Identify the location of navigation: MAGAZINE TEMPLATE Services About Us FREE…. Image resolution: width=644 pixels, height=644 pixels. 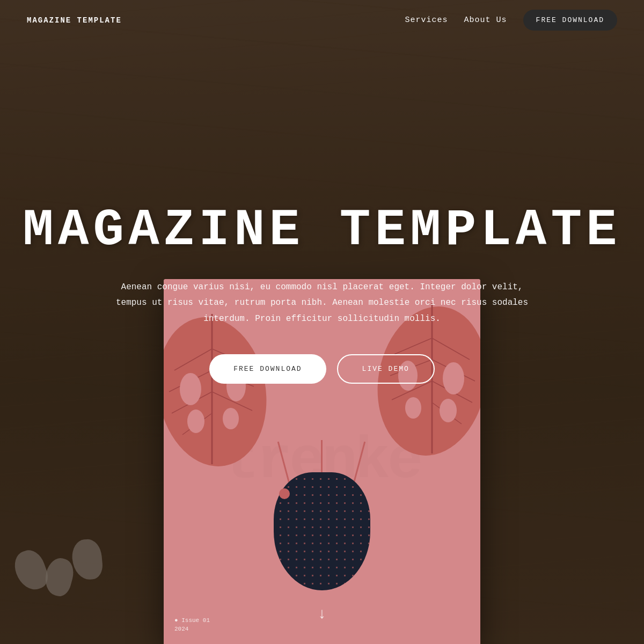
(322, 20).